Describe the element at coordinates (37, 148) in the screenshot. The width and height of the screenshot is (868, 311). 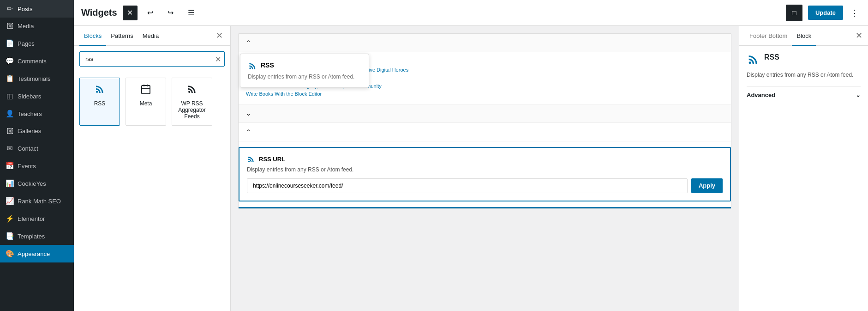
I see `sidebar-item-contact: ✉ Contact` at that location.